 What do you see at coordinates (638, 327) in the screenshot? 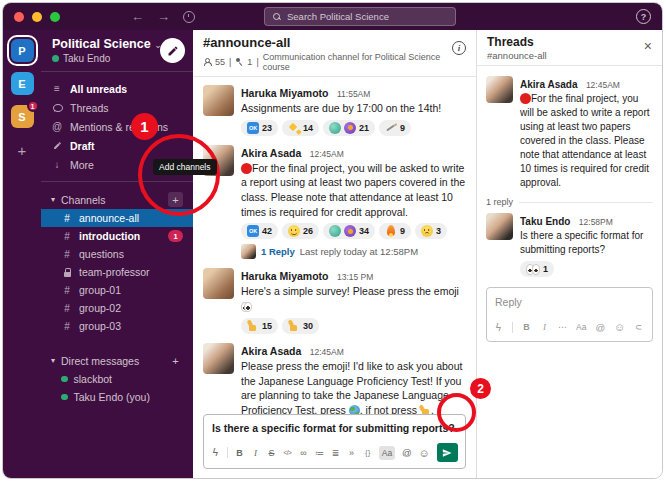
I see `attach-file-icon` at bounding box center [638, 327].